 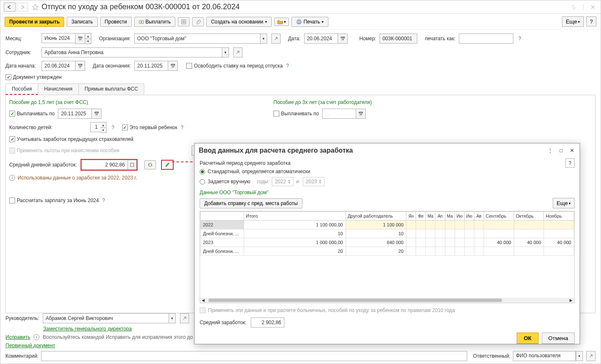 What do you see at coordinates (573, 22) in the screenshot?
I see `more-button: Еще ▾` at bounding box center [573, 22].